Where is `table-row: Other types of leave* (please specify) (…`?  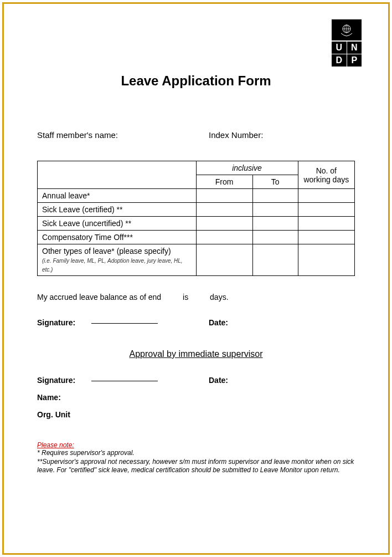 table-row: Other types of leave* (please specify) (… is located at coordinates (196, 260).